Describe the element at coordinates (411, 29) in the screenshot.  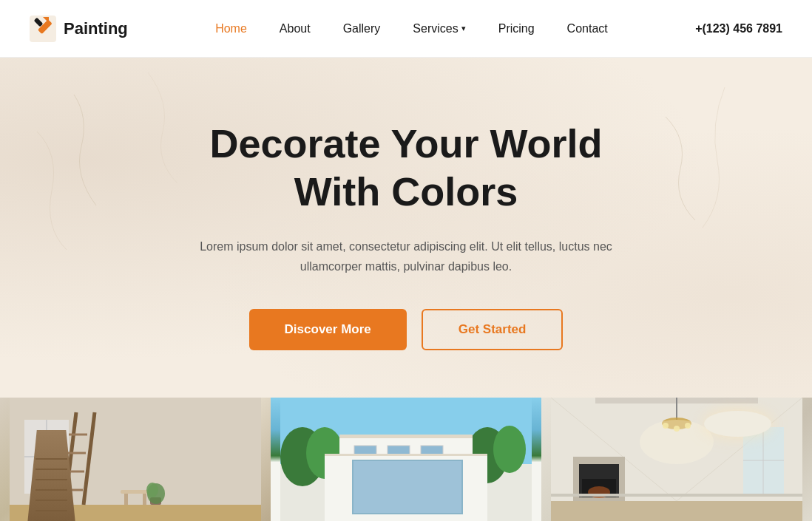
I see `nav-links: Home About Gallery Services ▾ Pricing Co…` at that location.